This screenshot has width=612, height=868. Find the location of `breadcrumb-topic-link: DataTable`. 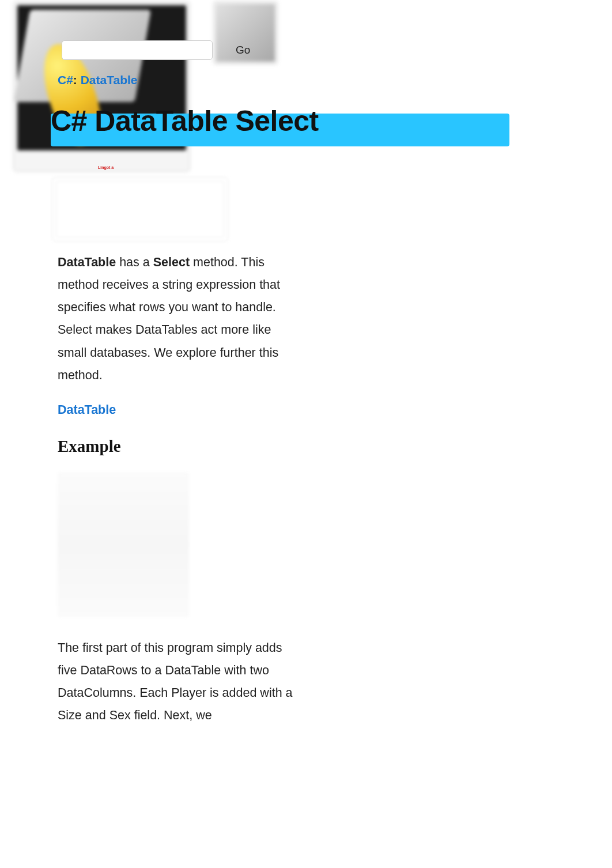

breadcrumb-topic-link: DataTable is located at coordinates (109, 80).